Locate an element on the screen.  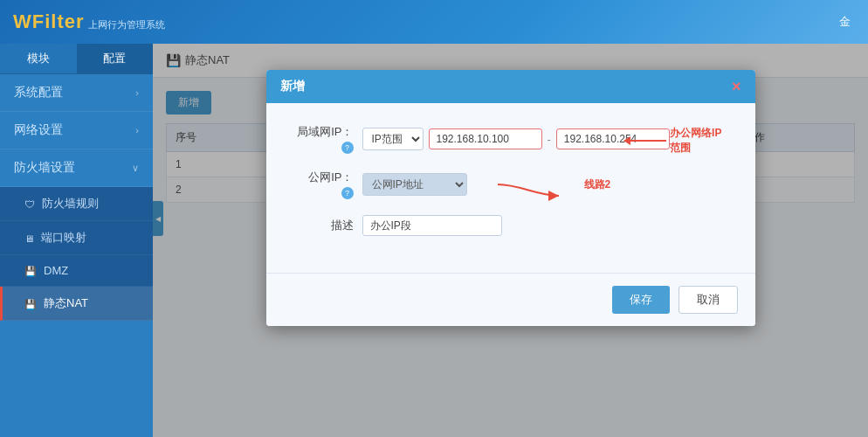
lan-ip-start-input is located at coordinates (486, 139).